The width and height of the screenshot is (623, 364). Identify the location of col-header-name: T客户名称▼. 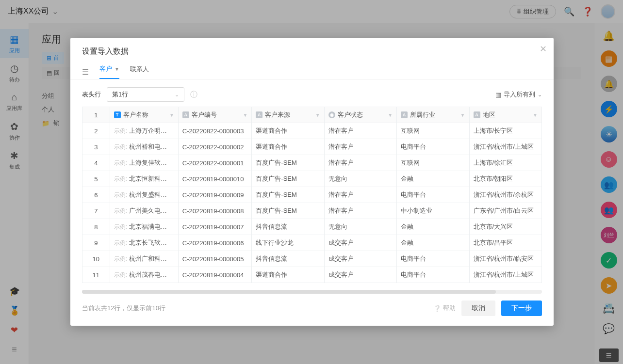
(144, 115).